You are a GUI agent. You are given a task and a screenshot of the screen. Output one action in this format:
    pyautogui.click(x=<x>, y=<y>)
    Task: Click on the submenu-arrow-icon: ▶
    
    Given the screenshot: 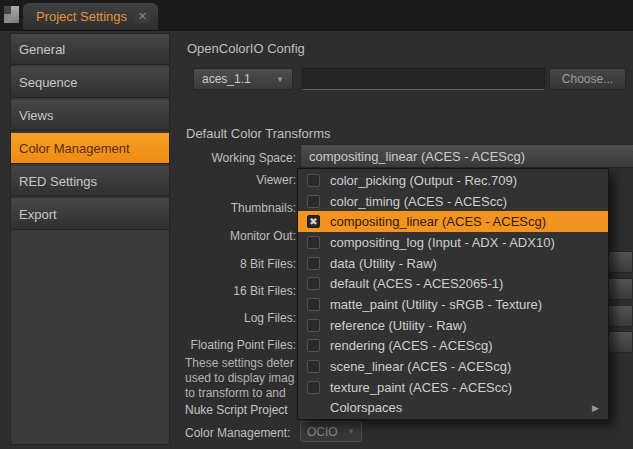 What is the action you would take?
    pyautogui.click(x=596, y=408)
    